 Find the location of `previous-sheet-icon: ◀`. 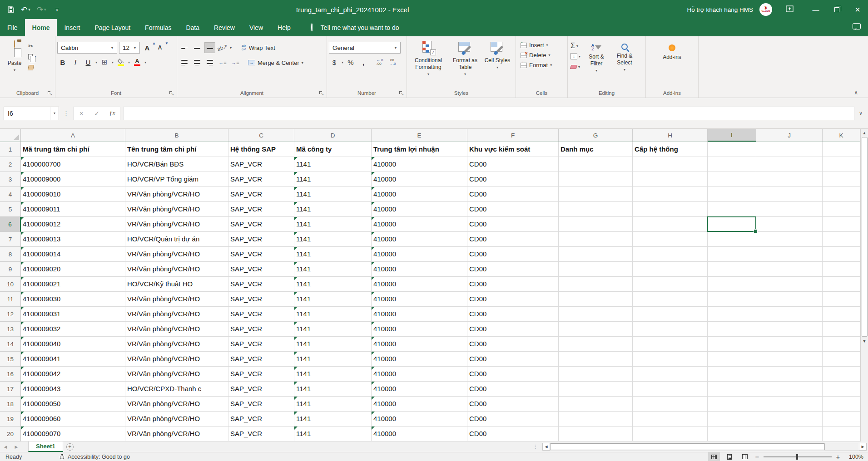

previous-sheet-icon: ◀ is located at coordinates (5, 446).